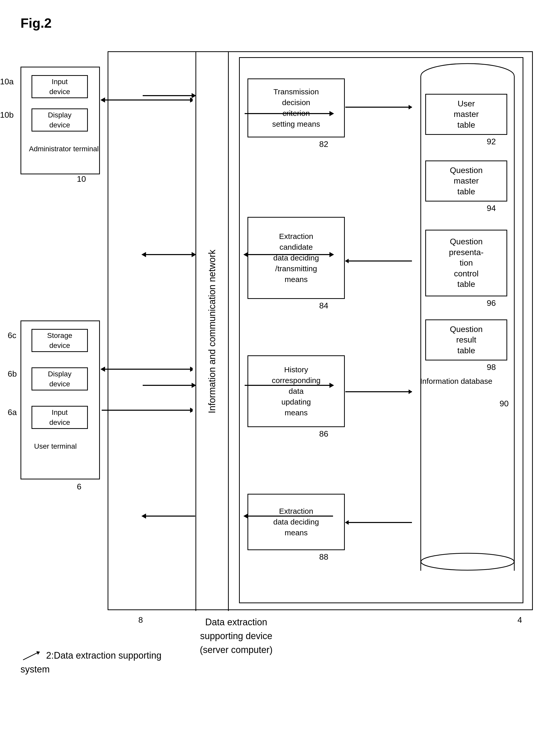  I want to click on admin-display-device-box: Display device, so click(60, 120).